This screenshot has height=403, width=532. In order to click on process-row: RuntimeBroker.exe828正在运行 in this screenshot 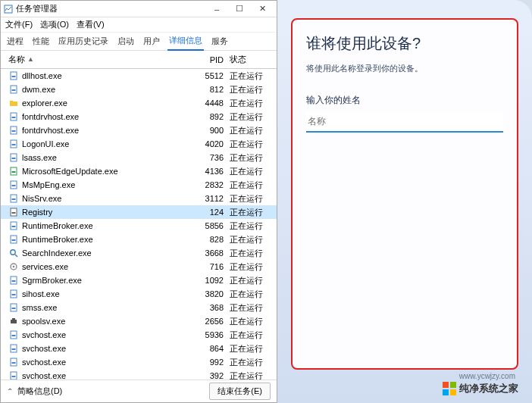, I will do `click(139, 239)`.